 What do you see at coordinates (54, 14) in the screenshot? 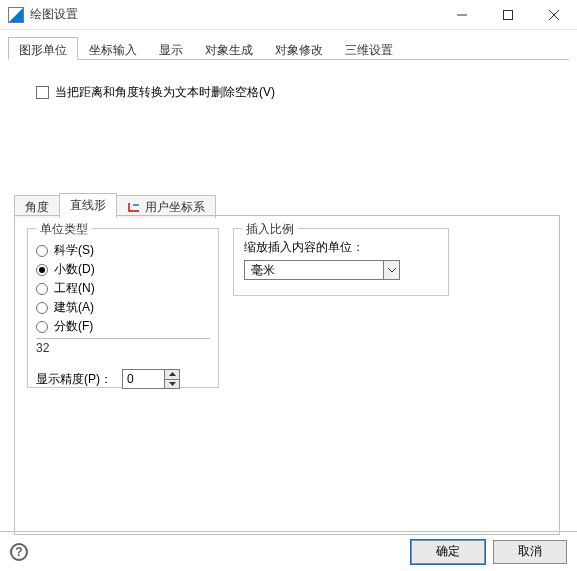
I see `window-title: 绘图设置` at bounding box center [54, 14].